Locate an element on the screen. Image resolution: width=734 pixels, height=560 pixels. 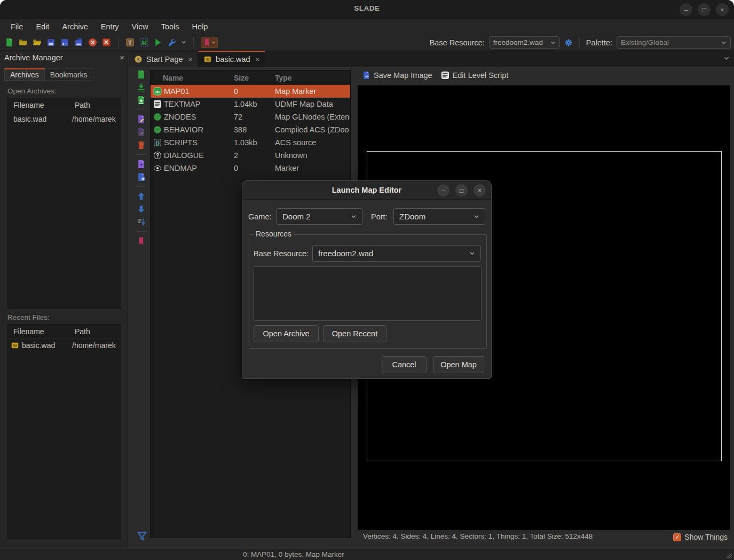
save-icon is located at coordinates (51, 43).